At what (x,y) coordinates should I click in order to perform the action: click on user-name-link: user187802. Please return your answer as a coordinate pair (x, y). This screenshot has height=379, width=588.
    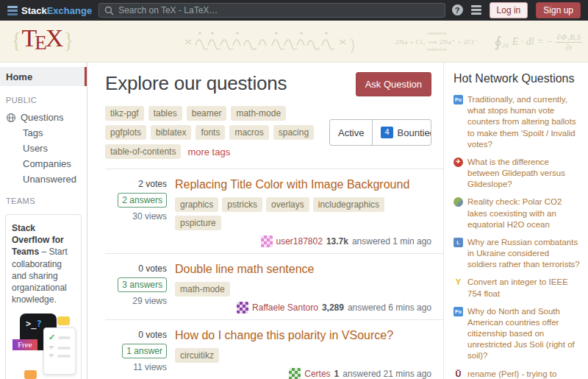
    Looking at the image, I should click on (300, 241).